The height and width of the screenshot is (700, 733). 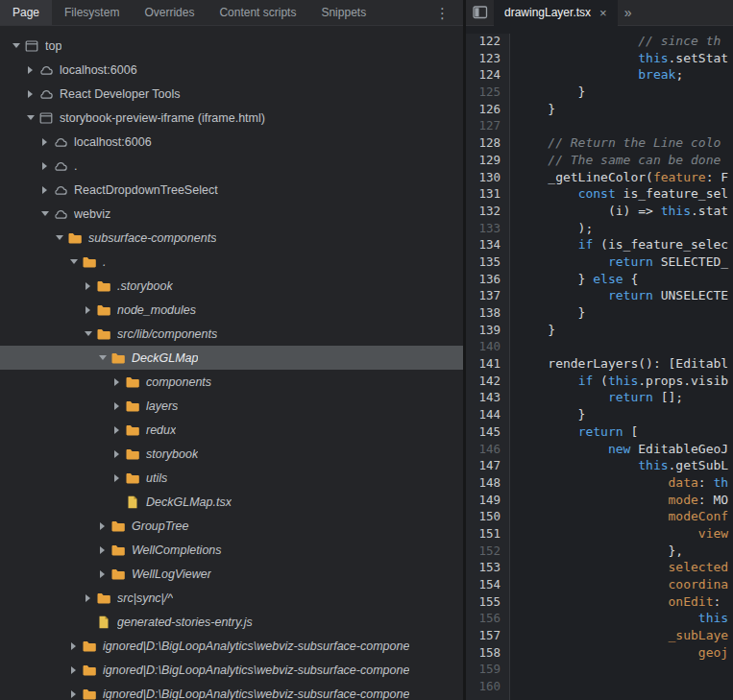 I want to click on line-number: 157, so click(x=488, y=637).